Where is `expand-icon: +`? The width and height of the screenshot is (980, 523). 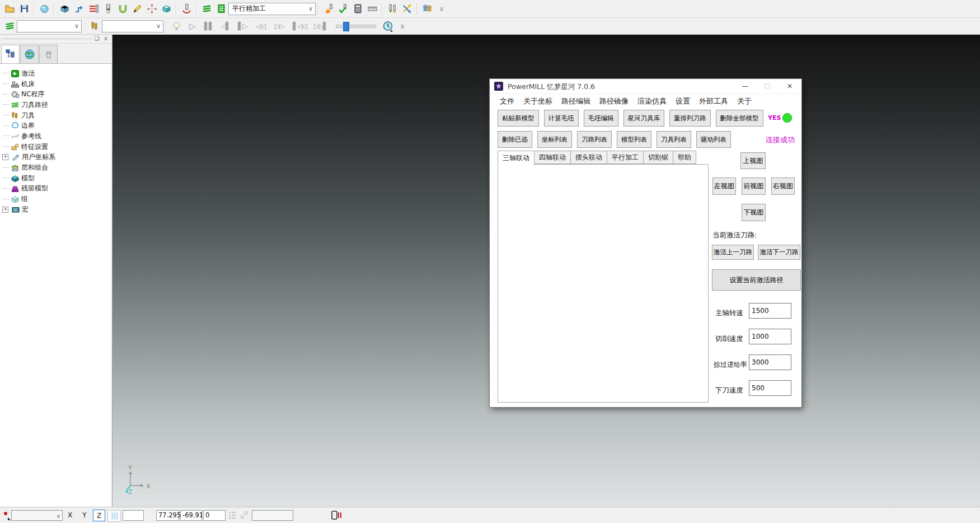 expand-icon: + is located at coordinates (6, 157).